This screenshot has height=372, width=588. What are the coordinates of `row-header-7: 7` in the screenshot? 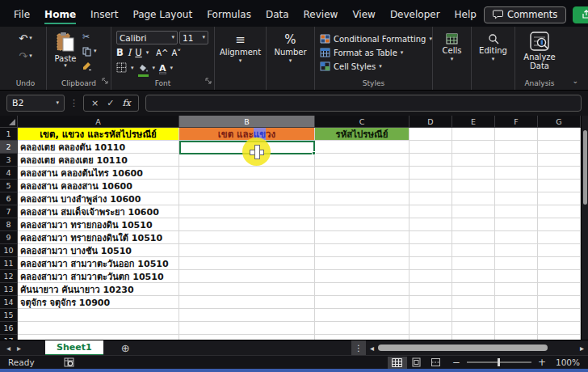 It's located at (9, 212).